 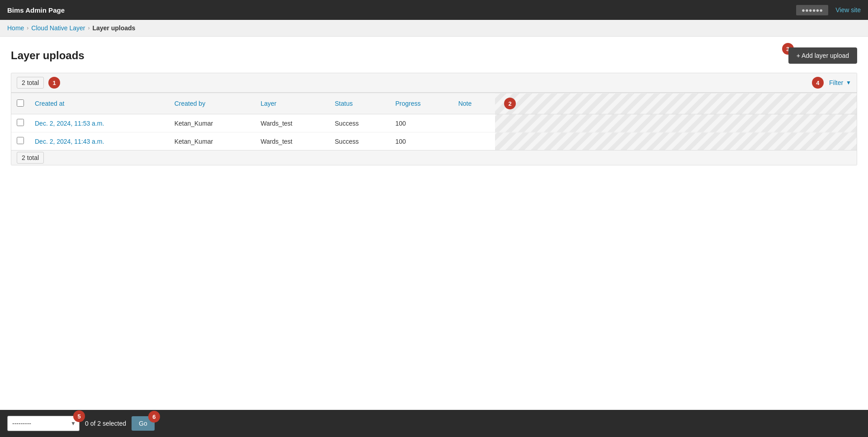 What do you see at coordinates (360, 123) in the screenshot?
I see `row1-status: Success` at bounding box center [360, 123].